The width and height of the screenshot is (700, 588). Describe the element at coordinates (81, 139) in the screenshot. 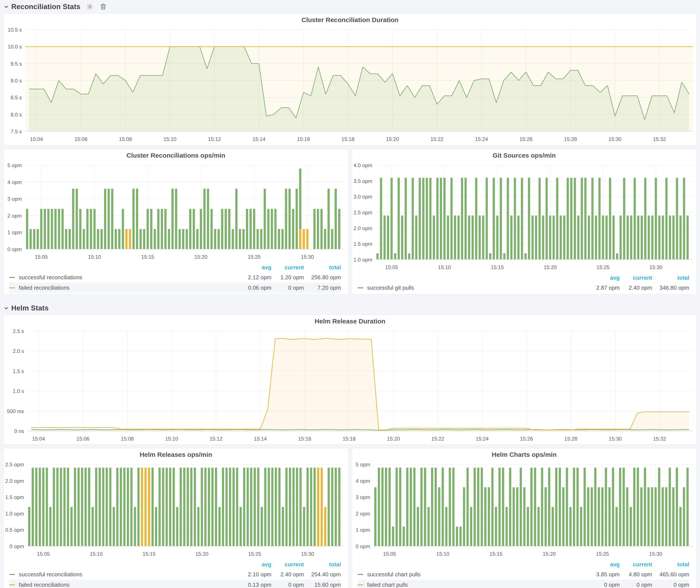

I see `svg-text: 15:06` at that location.